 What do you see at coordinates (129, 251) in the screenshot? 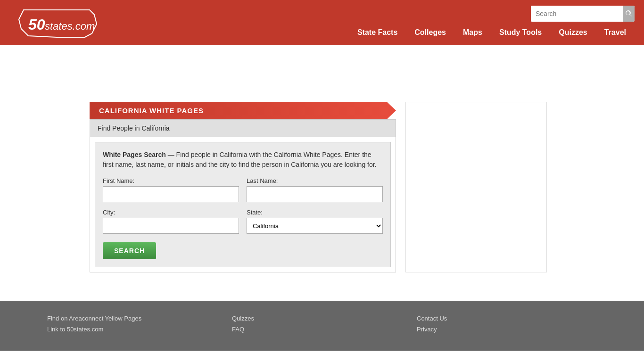
I see `search-people-button: SEARCH` at bounding box center [129, 251].